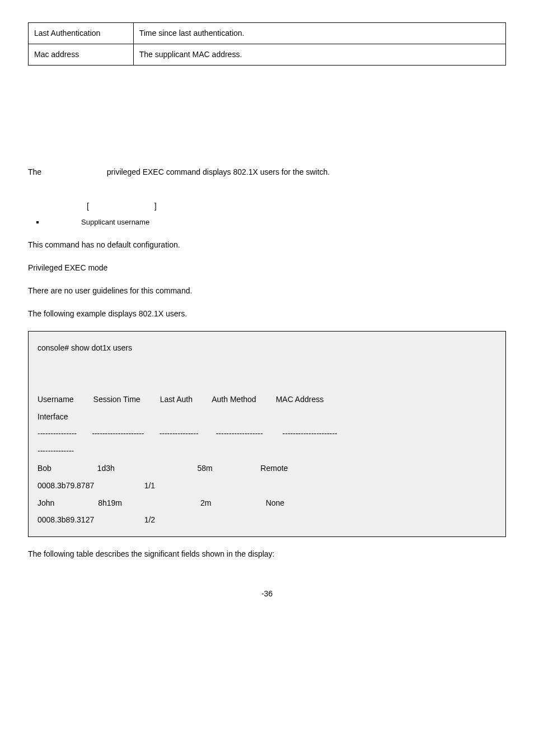  I want to click on open-bracket: [, so click(88, 206).